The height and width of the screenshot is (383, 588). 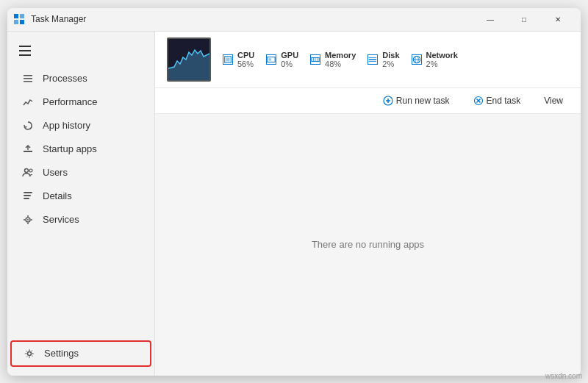 I want to click on watermark: wsxdn.com, so click(x=564, y=376).